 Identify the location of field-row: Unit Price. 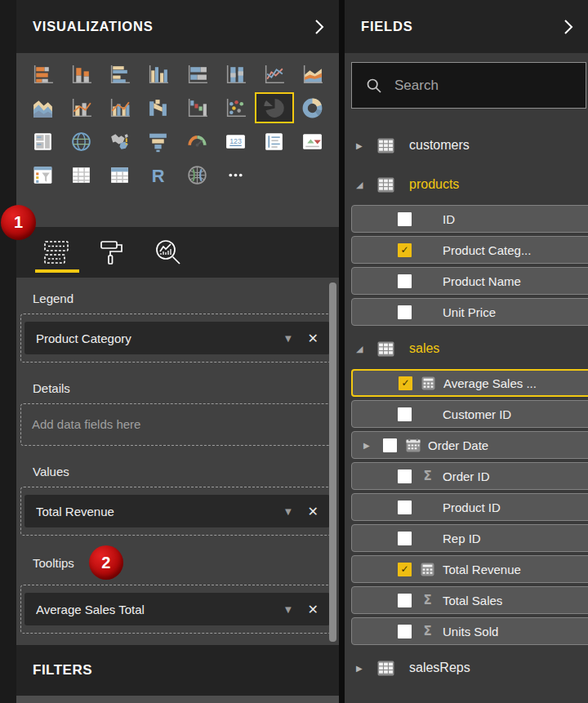
(470, 312).